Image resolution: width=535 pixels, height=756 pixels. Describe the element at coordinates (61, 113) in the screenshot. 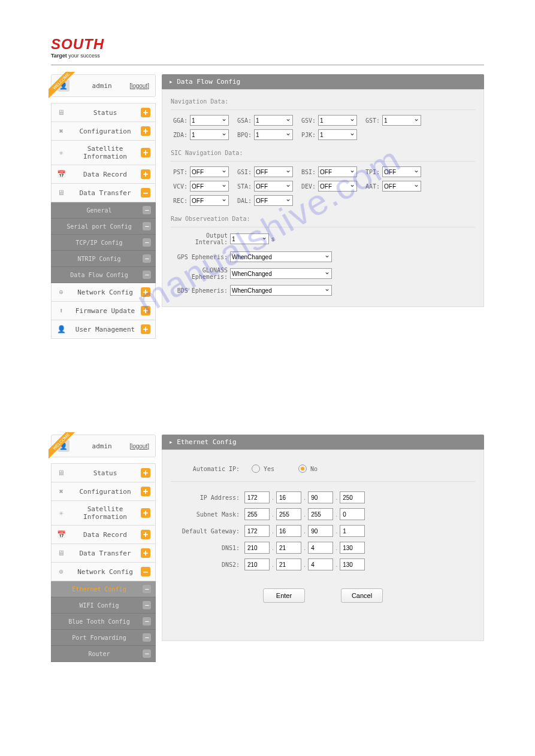

I see `monitor-icon: 🖥` at that location.